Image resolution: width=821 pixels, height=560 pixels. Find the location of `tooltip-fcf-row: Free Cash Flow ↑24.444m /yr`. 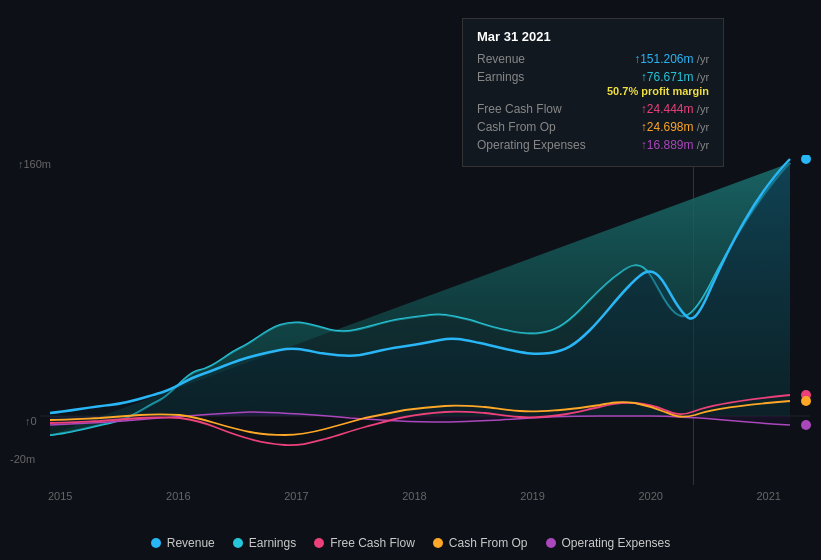

tooltip-fcf-row: Free Cash Flow ↑24.444m /yr is located at coordinates (593, 109).